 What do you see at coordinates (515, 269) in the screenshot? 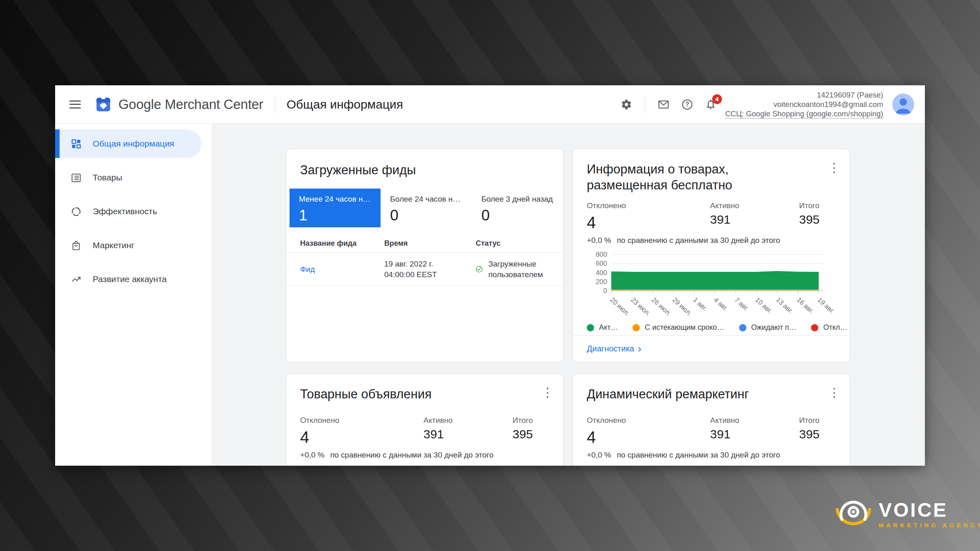
I see `feed-status: Загруженные пользователем` at bounding box center [515, 269].